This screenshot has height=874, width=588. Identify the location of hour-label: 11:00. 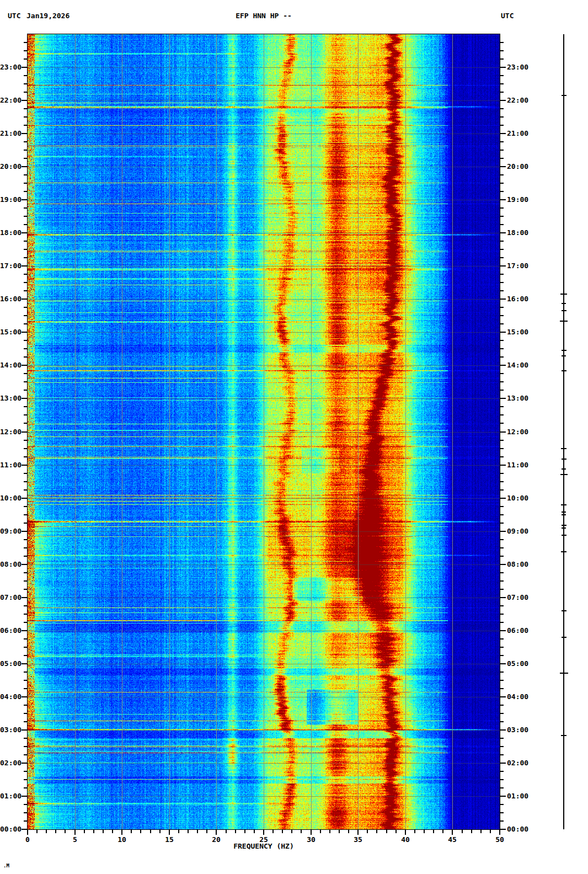
(10, 465).